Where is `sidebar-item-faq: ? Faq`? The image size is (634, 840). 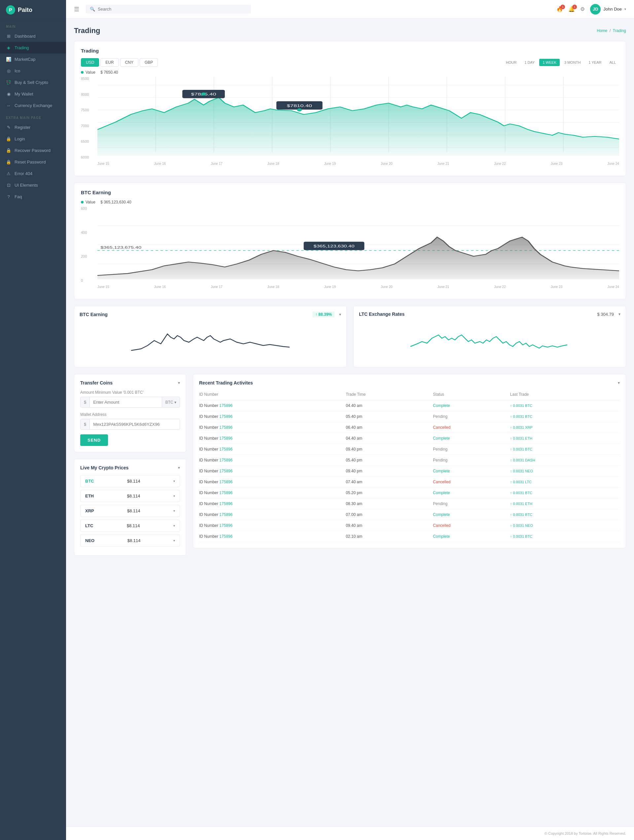
sidebar-item-faq: ? Faq is located at coordinates (33, 197).